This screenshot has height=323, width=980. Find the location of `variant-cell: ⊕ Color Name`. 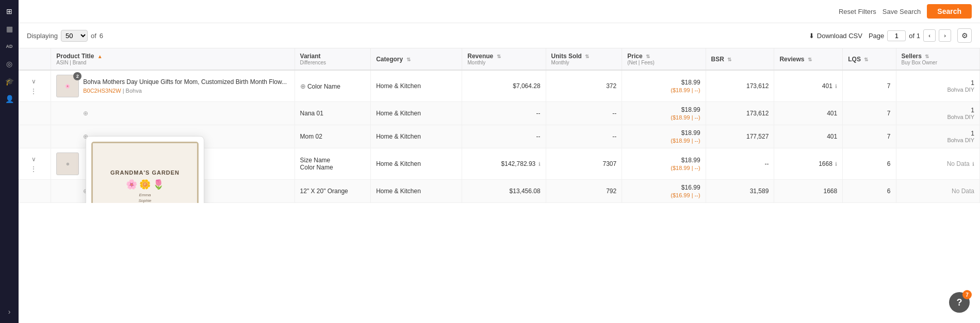

variant-cell: ⊕ Color Name is located at coordinates (333, 86).